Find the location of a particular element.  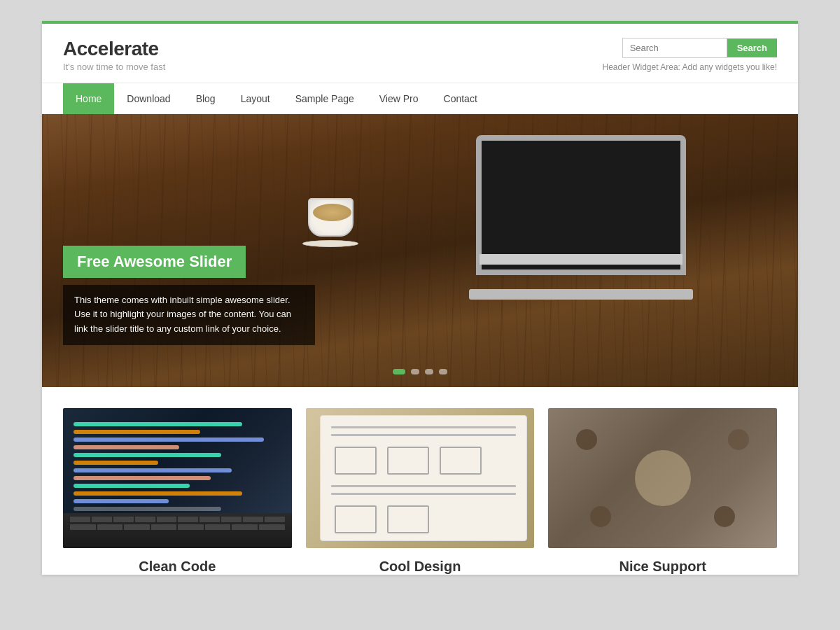

main-nav: Home Download Blog Layout Sample Page Vi… is located at coordinates (420, 98).